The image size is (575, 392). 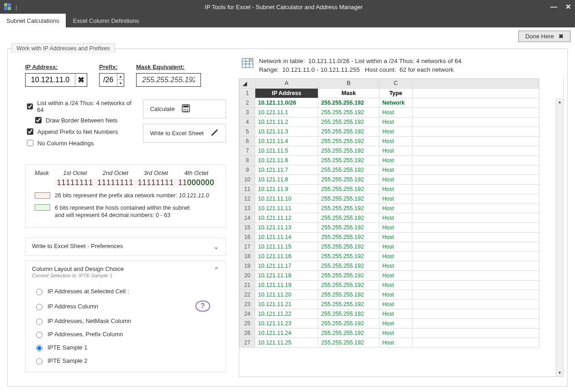 What do you see at coordinates (559, 238) in the screenshot?
I see `vertical-scrollbar: ▲ ▼` at bounding box center [559, 238].